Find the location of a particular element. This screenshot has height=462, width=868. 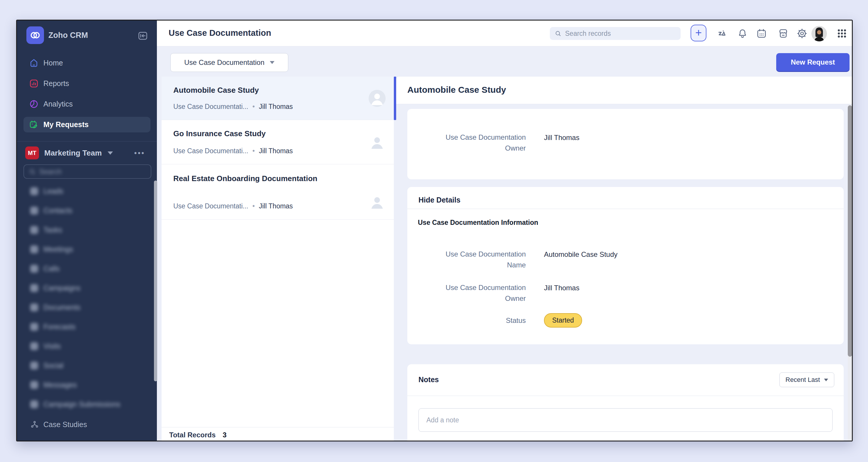

divider is located at coordinates (625, 209).